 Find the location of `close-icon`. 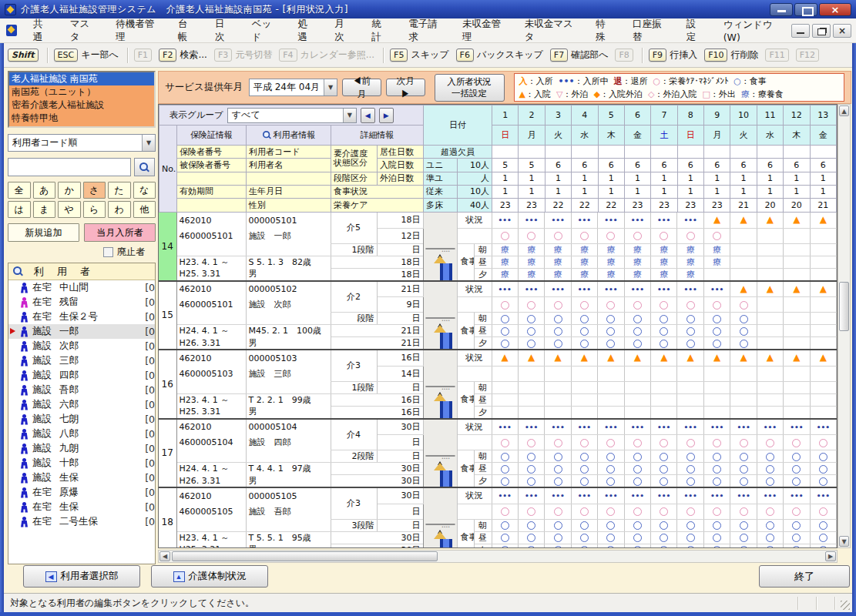

close-icon is located at coordinates (835, 9).